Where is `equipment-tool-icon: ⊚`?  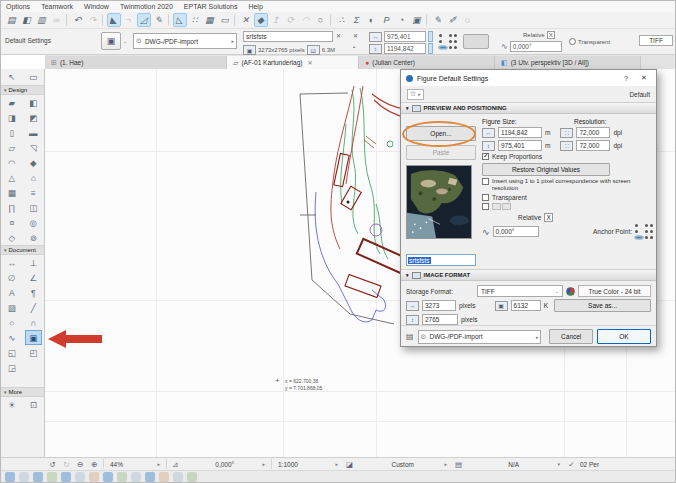 equipment-tool-icon: ⊚ is located at coordinates (34, 238).